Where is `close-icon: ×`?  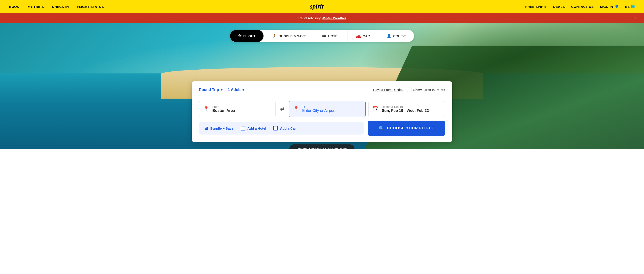
close-icon: × is located at coordinates (634, 18).